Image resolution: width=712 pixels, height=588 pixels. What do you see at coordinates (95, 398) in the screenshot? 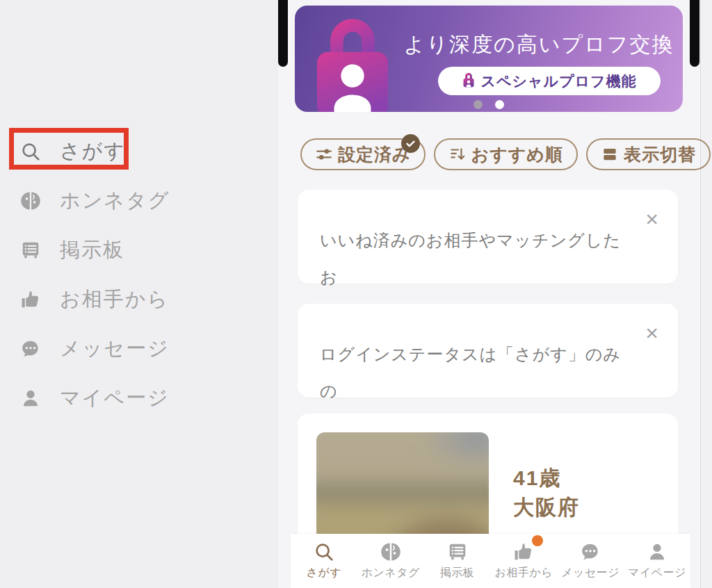
I see `sidebar-item-mypage: マイページ` at bounding box center [95, 398].